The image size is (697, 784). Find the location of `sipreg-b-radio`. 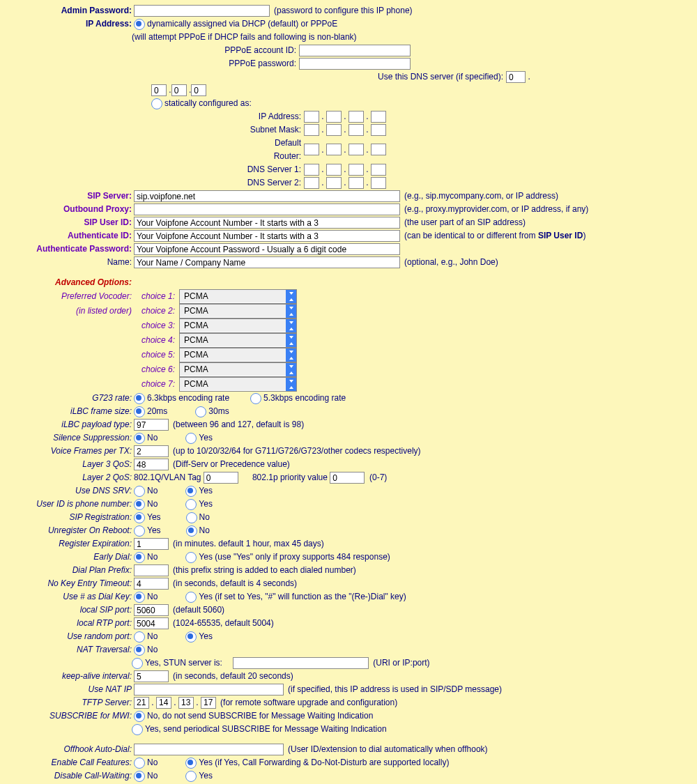

sipreg-b-radio is located at coordinates (192, 518).